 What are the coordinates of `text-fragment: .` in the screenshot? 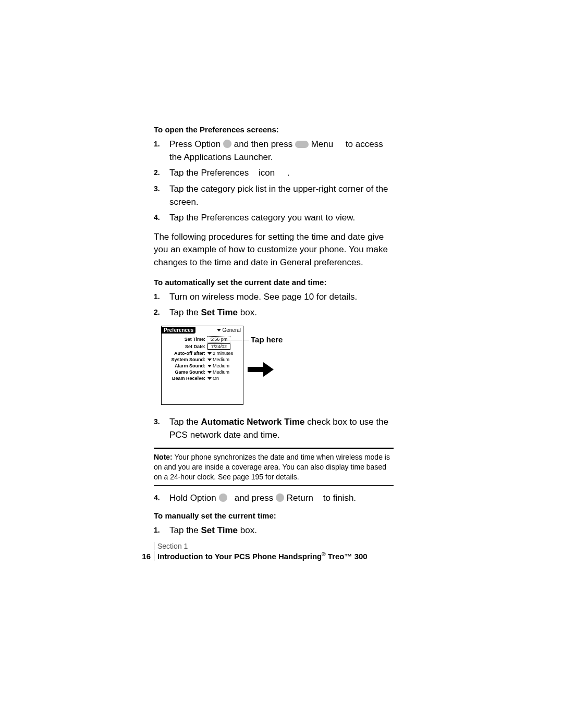 It's located at (289, 173).